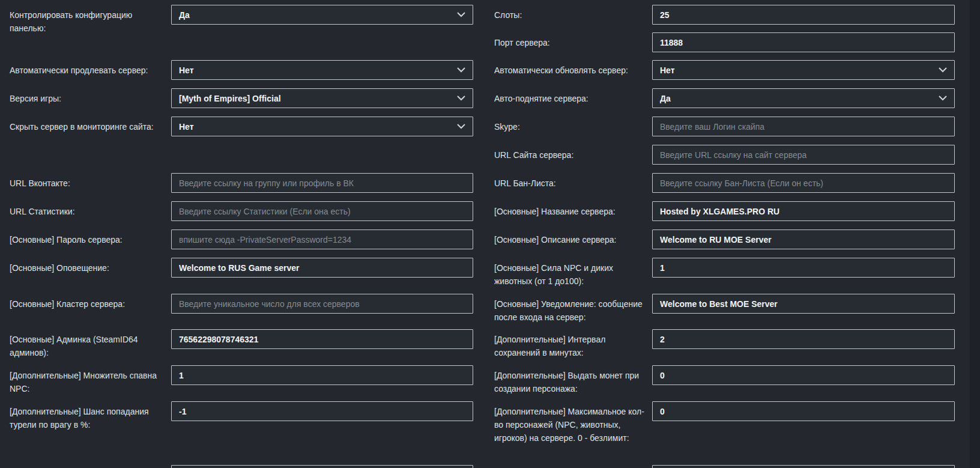  Describe the element at coordinates (803, 268) in the screenshot. I see `npc-strength-input` at that location.